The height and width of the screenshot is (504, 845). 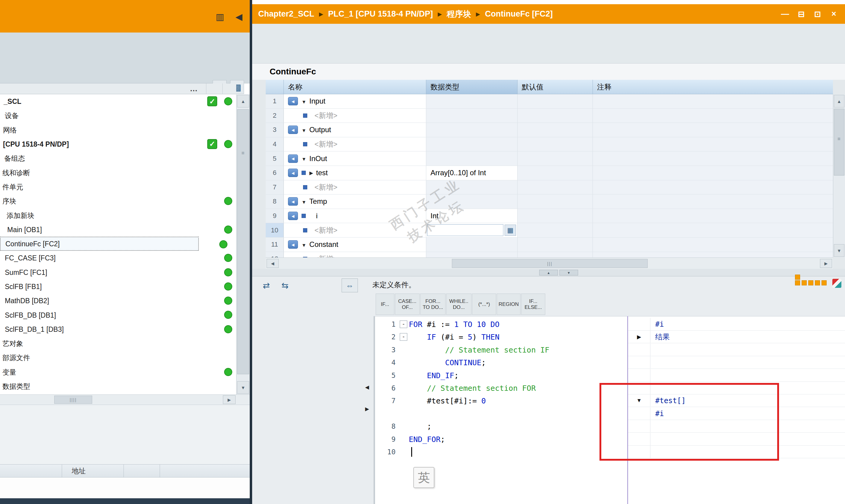 I want to click on table-row-add-new: 4 <新增>, so click(x=549, y=145).